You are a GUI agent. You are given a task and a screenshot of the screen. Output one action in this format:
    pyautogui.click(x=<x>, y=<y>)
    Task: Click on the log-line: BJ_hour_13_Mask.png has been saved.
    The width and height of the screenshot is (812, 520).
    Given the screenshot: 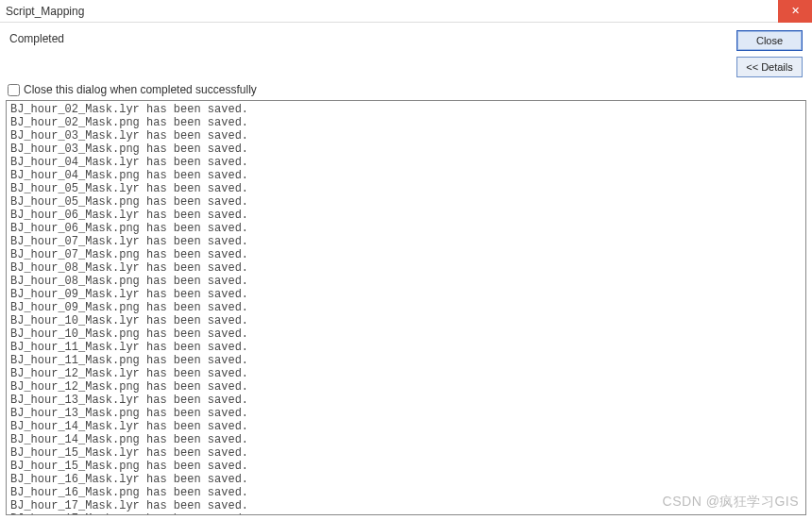 What is the action you would take?
    pyautogui.click(x=406, y=413)
    